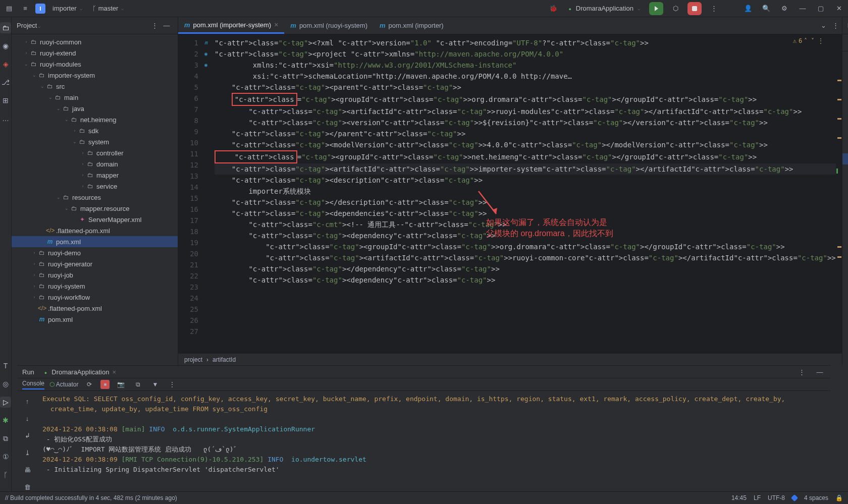 This screenshot has height=504, width=848. I want to click on readonly-icon: 🔒, so click(839, 498).